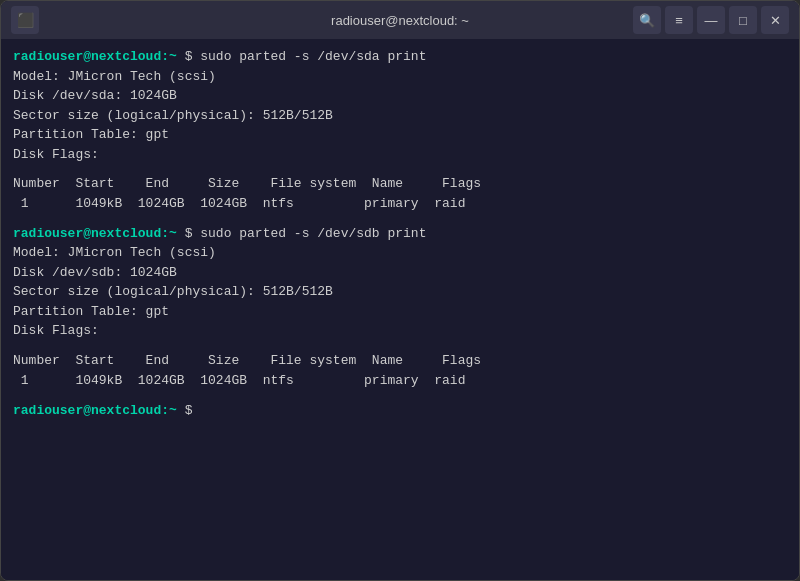  Describe the element at coordinates (400, 253) in the screenshot. I see `output-model-2: Model: JMicron Tech (scsi)` at that location.